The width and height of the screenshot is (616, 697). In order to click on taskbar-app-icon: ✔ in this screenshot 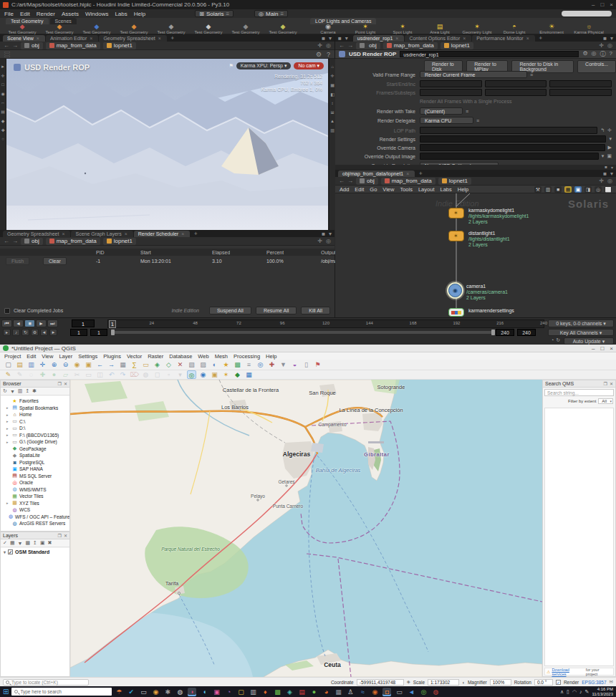, I will do `click(131, 692)`.